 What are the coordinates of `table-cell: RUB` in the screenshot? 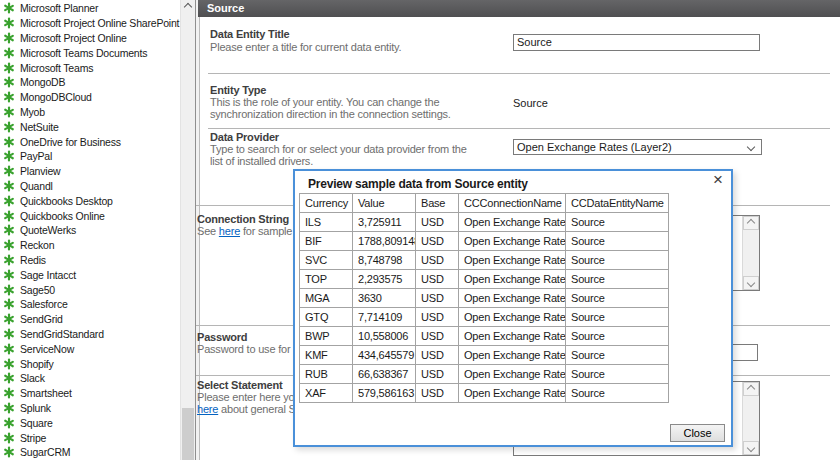 It's located at (326, 374).